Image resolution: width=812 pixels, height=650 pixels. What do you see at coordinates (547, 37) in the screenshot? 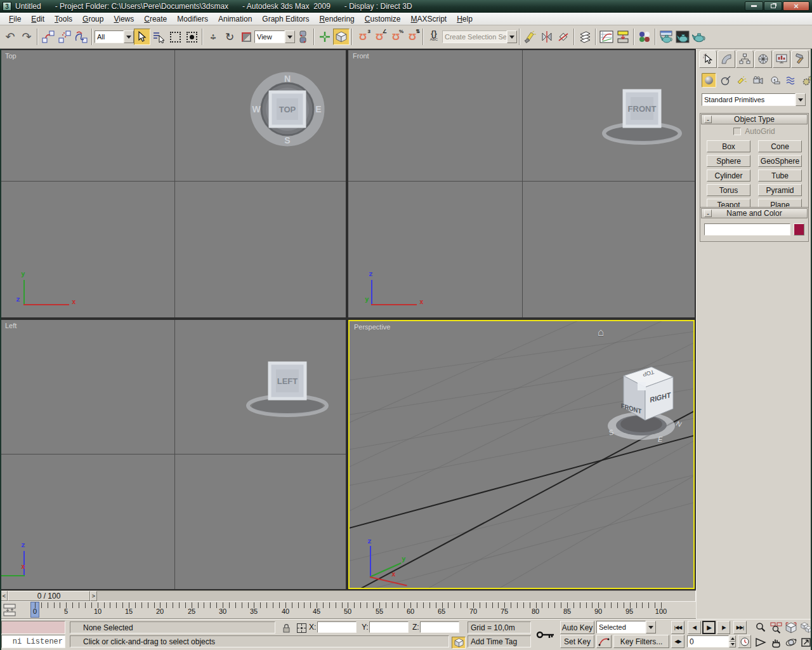
I see `align-icon` at bounding box center [547, 37].